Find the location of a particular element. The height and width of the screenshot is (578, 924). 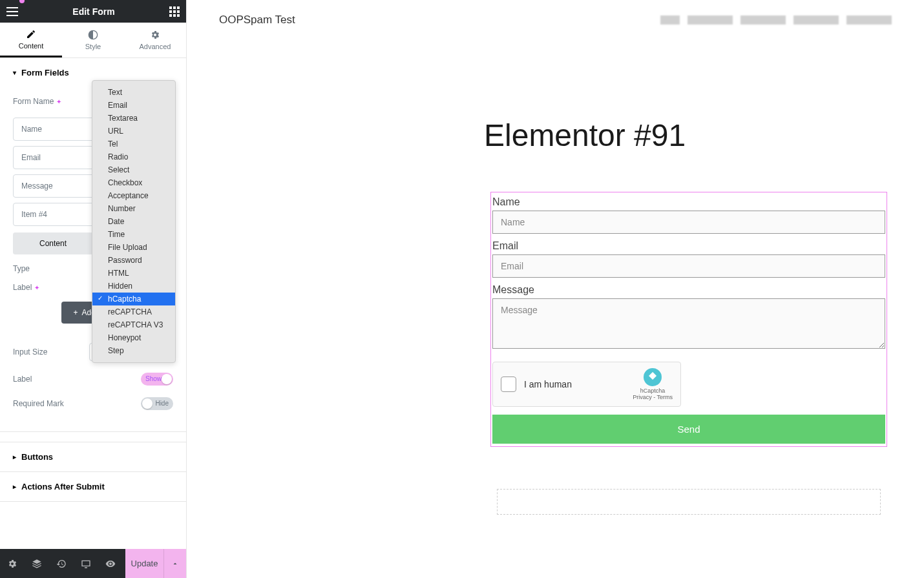

dropdown-item-time: Time is located at coordinates (134, 234).